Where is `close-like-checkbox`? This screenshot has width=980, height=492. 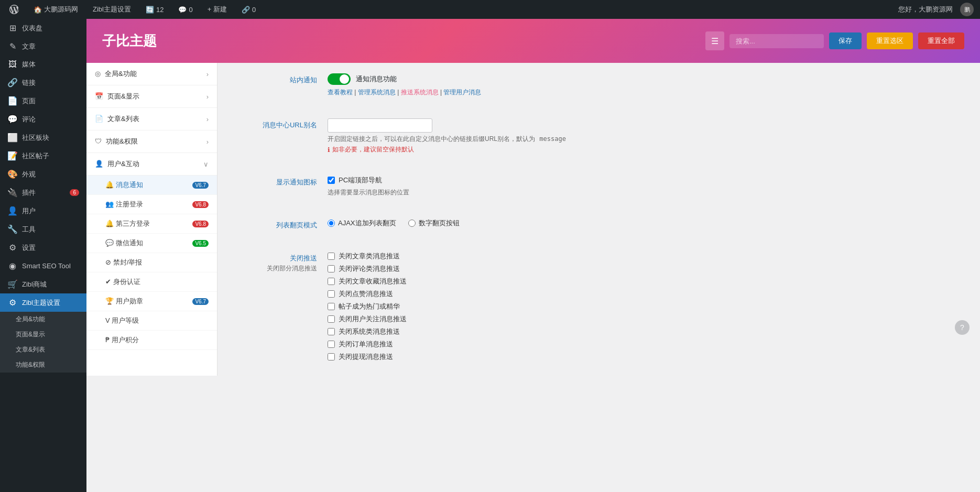
close-like-checkbox is located at coordinates (331, 294).